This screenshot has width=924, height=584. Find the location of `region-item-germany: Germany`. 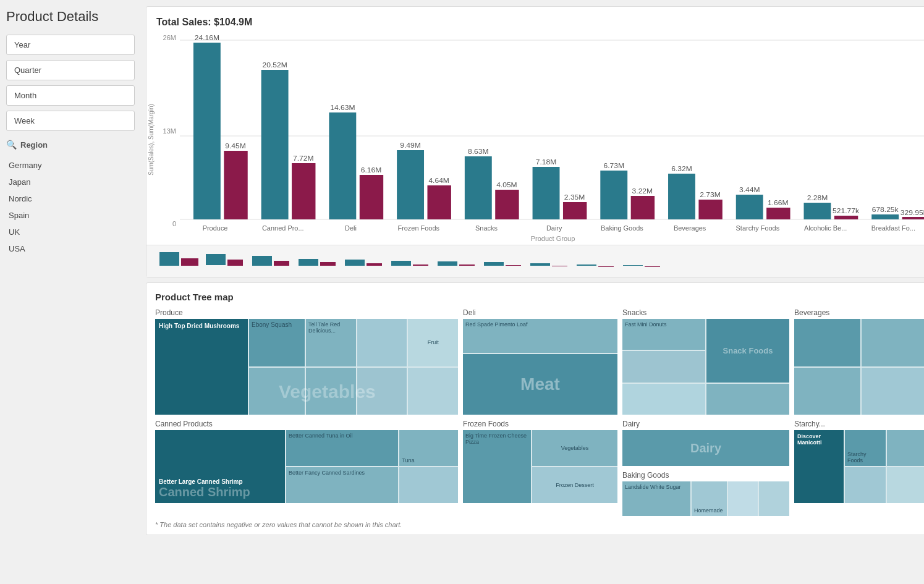

region-item-germany: Germany is located at coordinates (70, 166).